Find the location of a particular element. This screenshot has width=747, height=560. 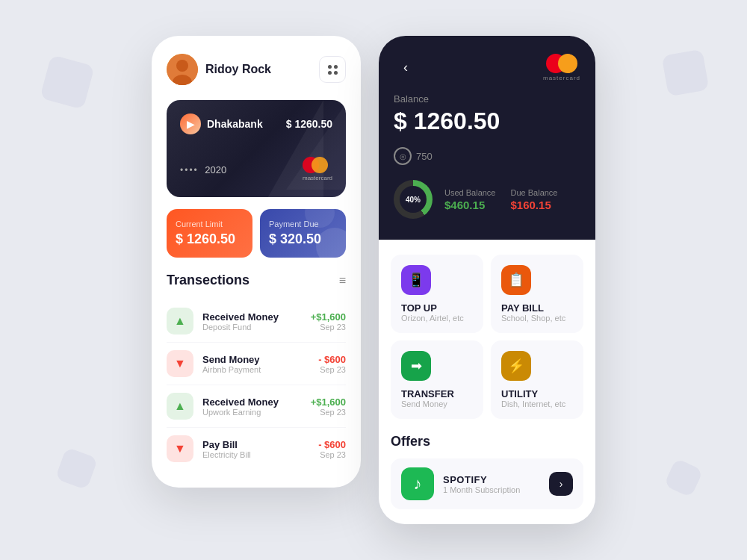

service-icon-wrap: 📋 is located at coordinates (516, 280).